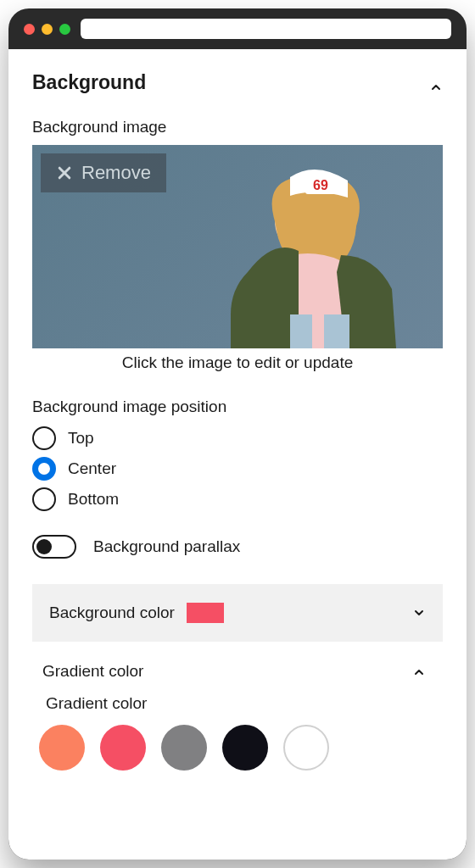 The image size is (475, 868). Describe the element at coordinates (419, 613) in the screenshot. I see `chevron-down-icon` at that location.